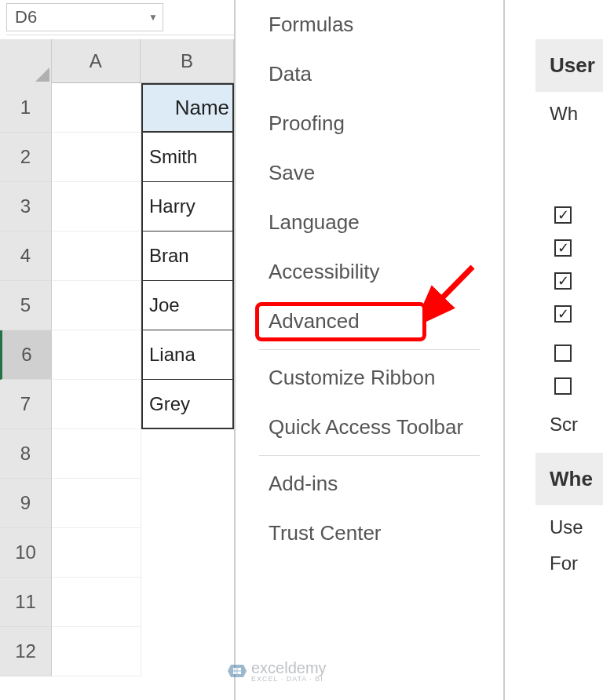  What do you see at coordinates (369, 534) in the screenshot?
I see `options-trust-center: Trust Center` at bounding box center [369, 534].